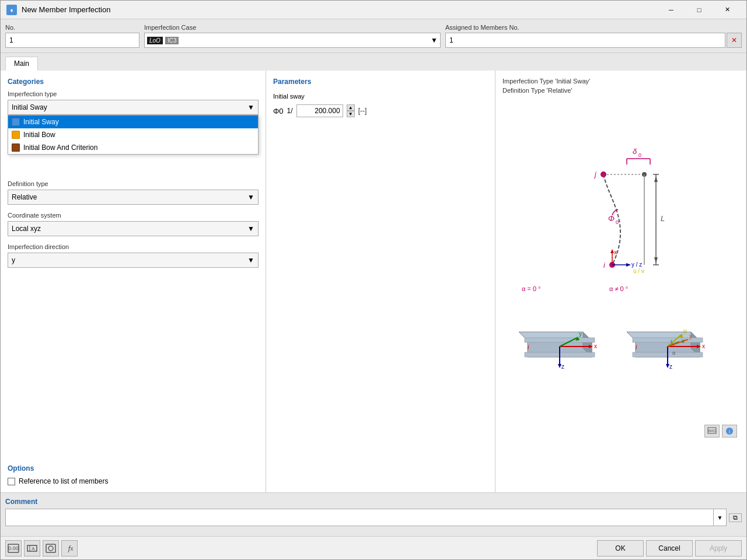  I want to click on status-icon-4: ƒx, so click(69, 548).